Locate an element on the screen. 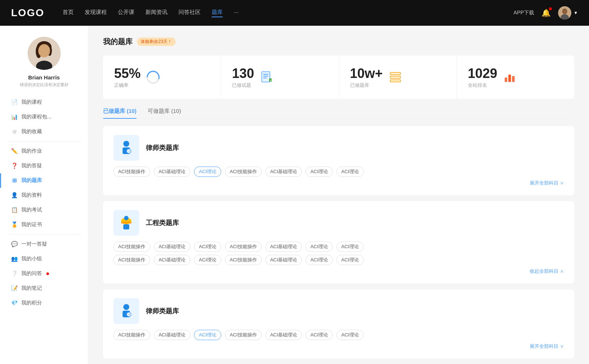 The height and width of the screenshot is (364, 589). header-right: APP下载 🔔 ▼ is located at coordinates (546, 13).